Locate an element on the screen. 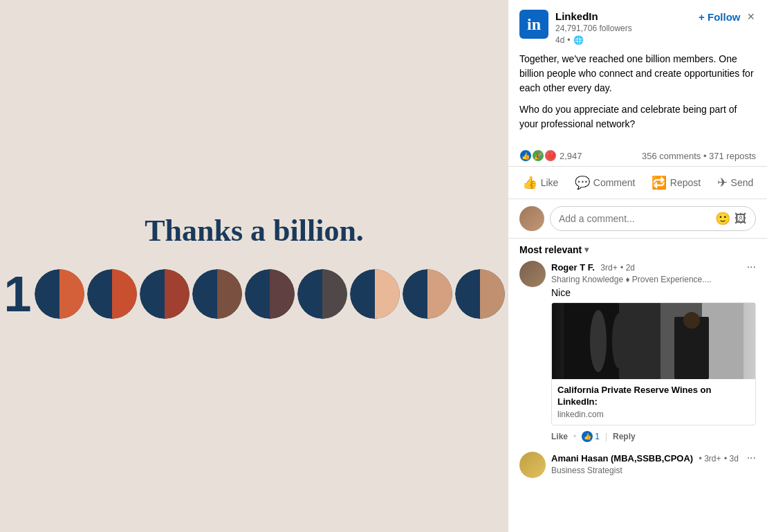  commenter-name-2: Amani Hasan (MBA,SSBB,CPOA) is located at coordinates (622, 458).